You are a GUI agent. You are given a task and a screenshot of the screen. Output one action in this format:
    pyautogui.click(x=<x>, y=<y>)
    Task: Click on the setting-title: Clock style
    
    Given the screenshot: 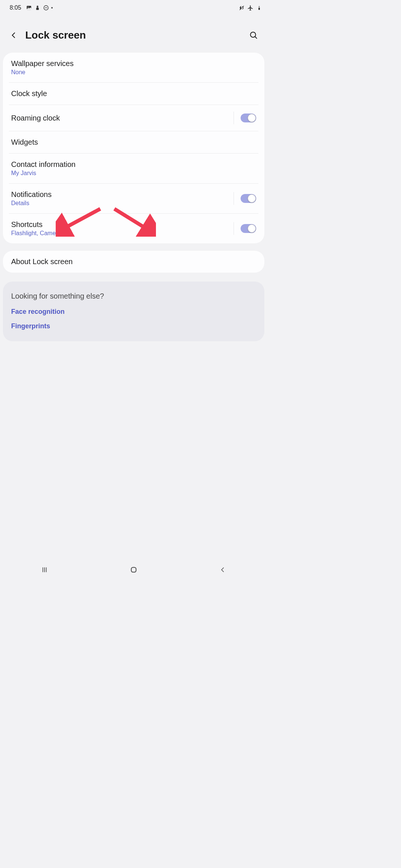 What is the action you would take?
    pyautogui.click(x=134, y=93)
    